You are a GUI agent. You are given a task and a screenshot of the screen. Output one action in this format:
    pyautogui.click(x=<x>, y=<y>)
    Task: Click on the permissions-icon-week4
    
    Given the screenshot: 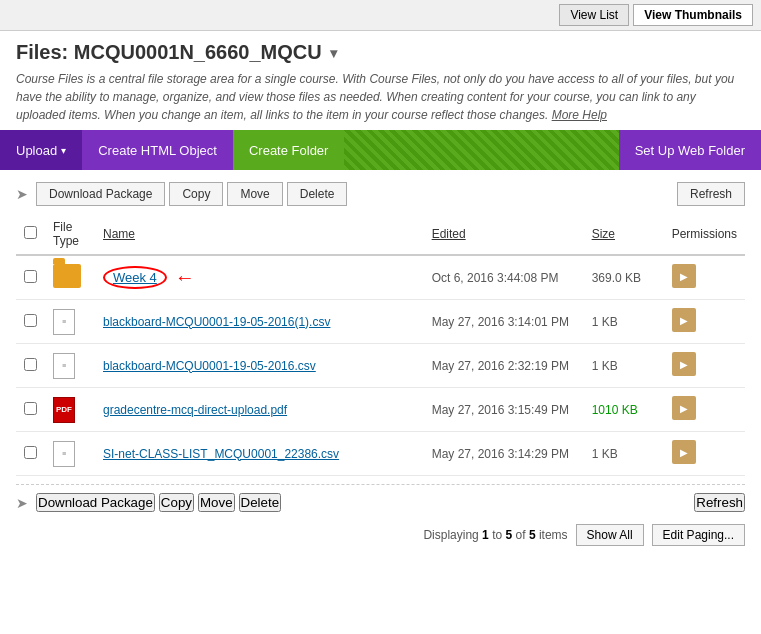 What is the action you would take?
    pyautogui.click(x=684, y=276)
    